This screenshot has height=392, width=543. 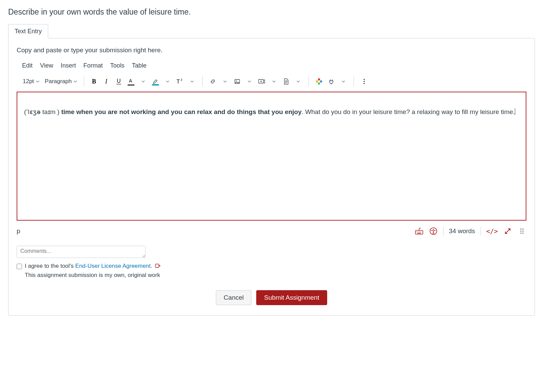 I want to click on menu-tools: Tools, so click(x=117, y=66).